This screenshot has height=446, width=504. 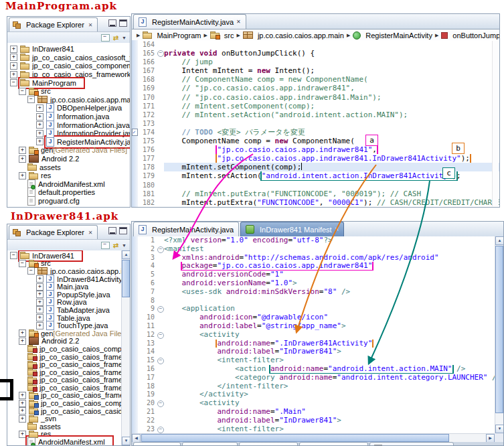 What do you see at coordinates (106, 38) in the screenshot?
I see `collapse-all-icon` at bounding box center [106, 38].